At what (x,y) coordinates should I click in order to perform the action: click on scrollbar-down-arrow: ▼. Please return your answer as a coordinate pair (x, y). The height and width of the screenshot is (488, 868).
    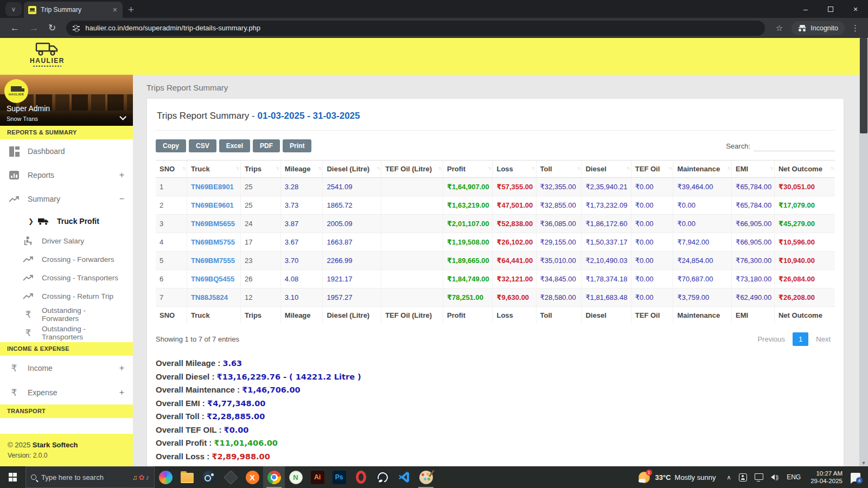
    Looking at the image, I should click on (864, 463).